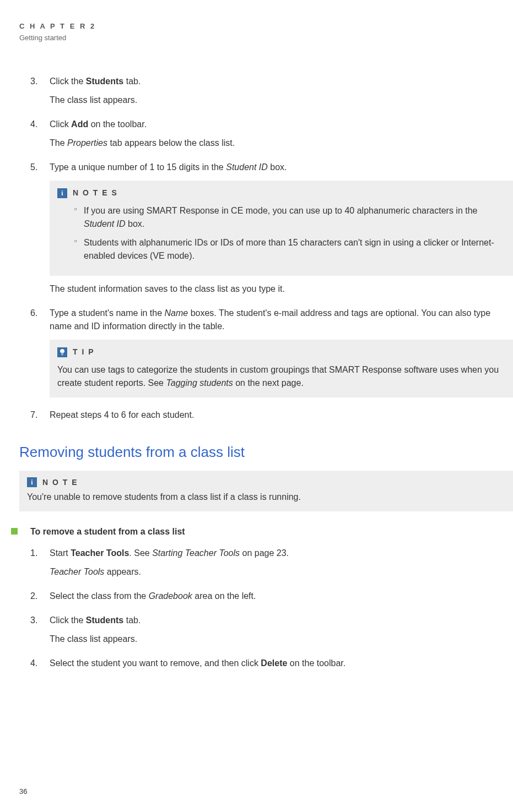 The height and width of the screenshot is (812, 513). Describe the element at coordinates (23, 792) in the screenshot. I see `page-number: 36` at that location.